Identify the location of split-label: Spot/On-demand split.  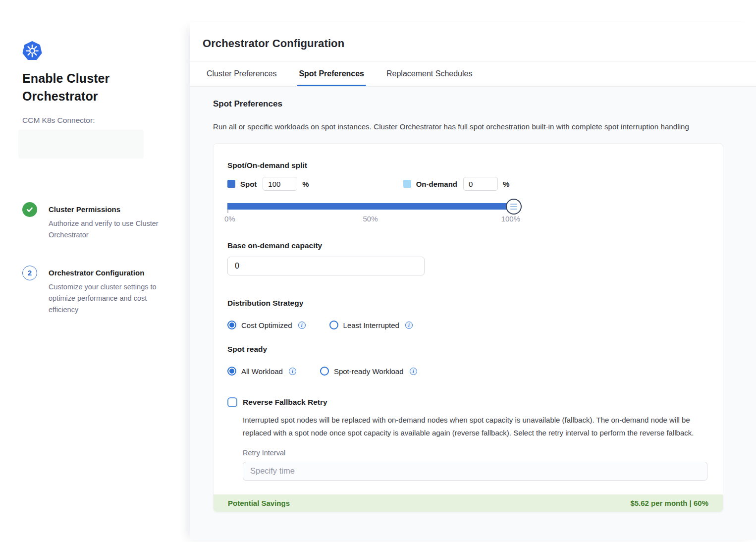
(468, 165).